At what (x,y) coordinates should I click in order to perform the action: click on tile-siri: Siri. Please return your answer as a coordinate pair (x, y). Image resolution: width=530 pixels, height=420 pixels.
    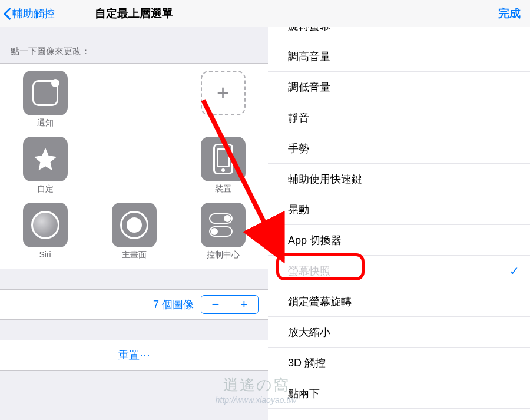
    Looking at the image, I should click on (45, 232).